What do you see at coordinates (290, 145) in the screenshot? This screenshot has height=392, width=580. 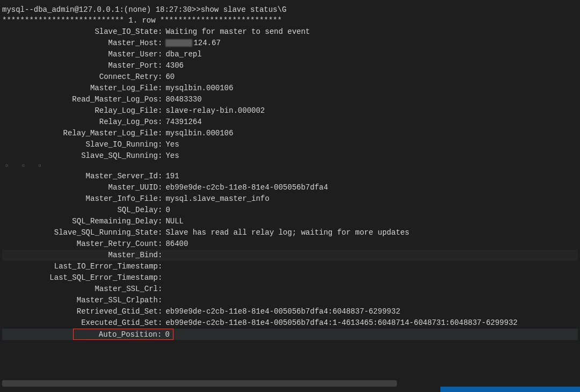 I see `row-slave-io-running: Slave_IO_Running:Yes` at bounding box center [290, 145].